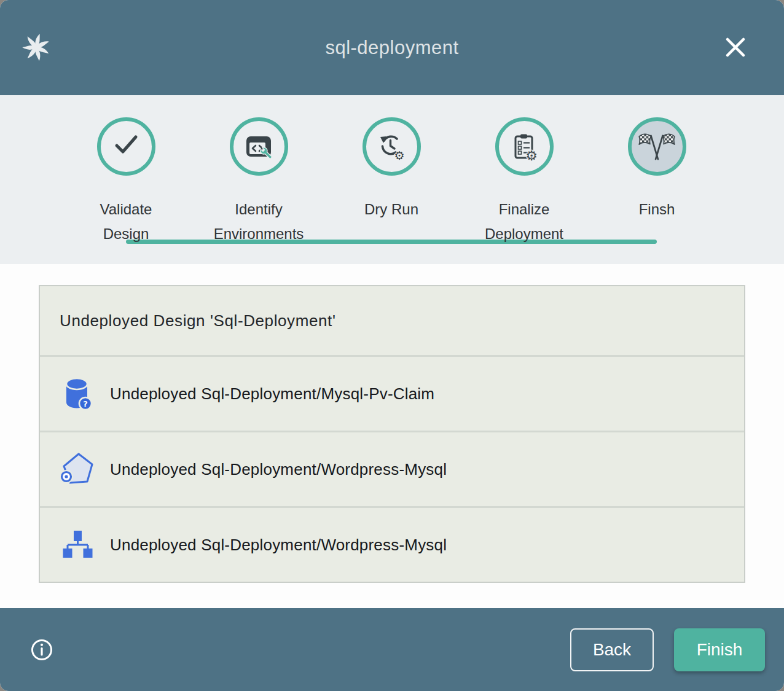  I want to click on step-finalize-deployment: ⚙ Finalize Deployment, so click(524, 182).